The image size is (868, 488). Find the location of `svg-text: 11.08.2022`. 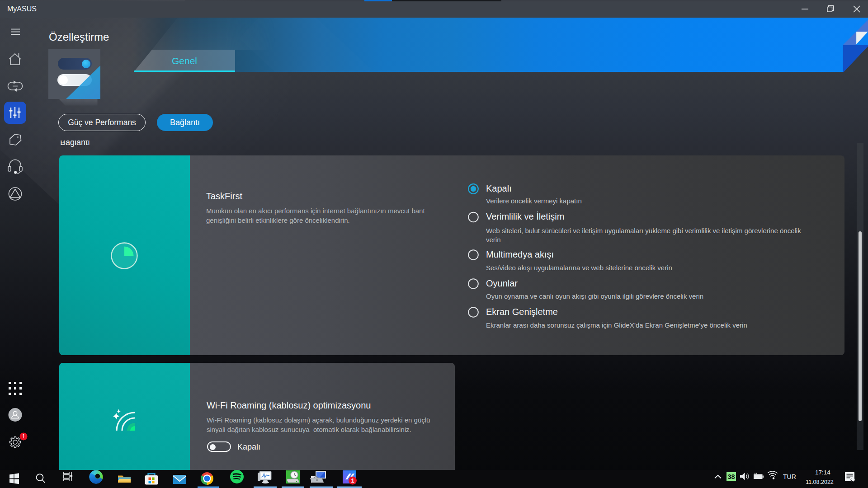

svg-text: 11.08.2022 is located at coordinates (820, 482).